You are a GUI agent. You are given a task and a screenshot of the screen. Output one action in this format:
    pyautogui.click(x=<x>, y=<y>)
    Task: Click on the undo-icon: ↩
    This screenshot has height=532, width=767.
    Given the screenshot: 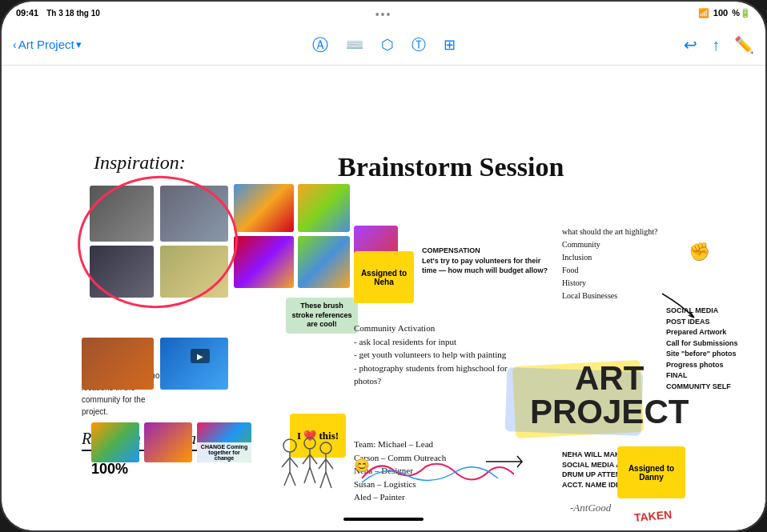 What is the action you would take?
    pyautogui.click(x=690, y=45)
    